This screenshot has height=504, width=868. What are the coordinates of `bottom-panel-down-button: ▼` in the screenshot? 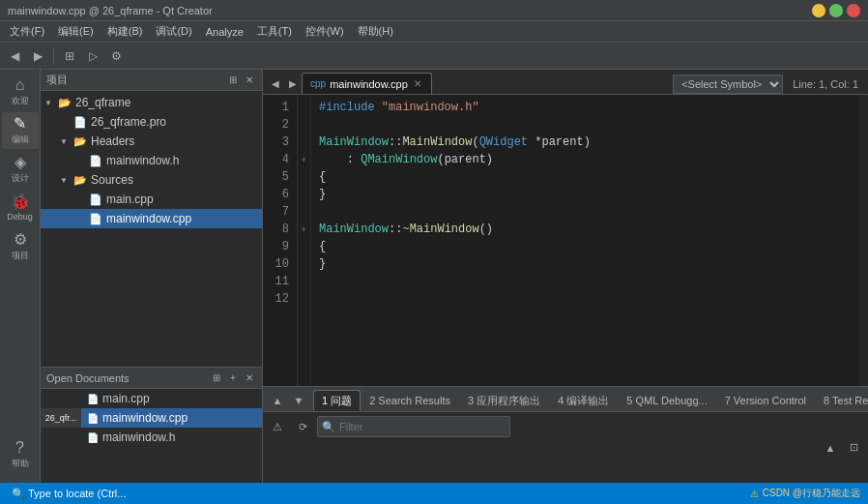 It's located at (299, 400).